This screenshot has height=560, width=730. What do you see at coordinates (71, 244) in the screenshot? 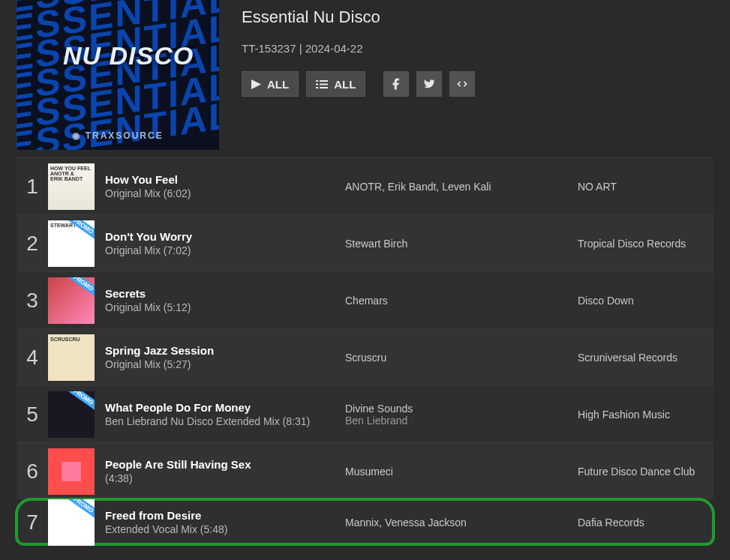
I see `track-artwork: STEWART PROMO` at bounding box center [71, 244].